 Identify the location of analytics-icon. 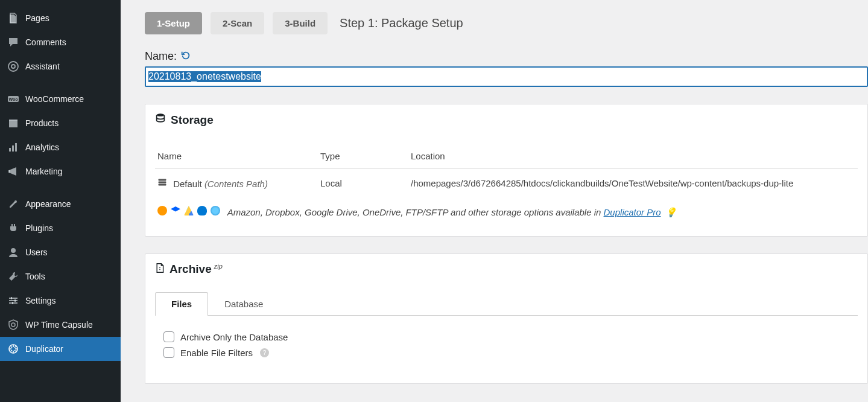
(13, 147).